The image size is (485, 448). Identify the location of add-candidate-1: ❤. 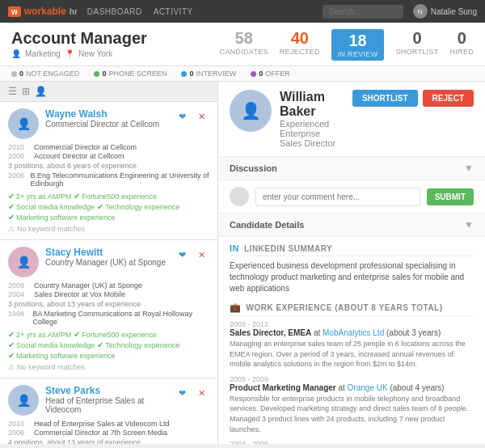
(182, 255).